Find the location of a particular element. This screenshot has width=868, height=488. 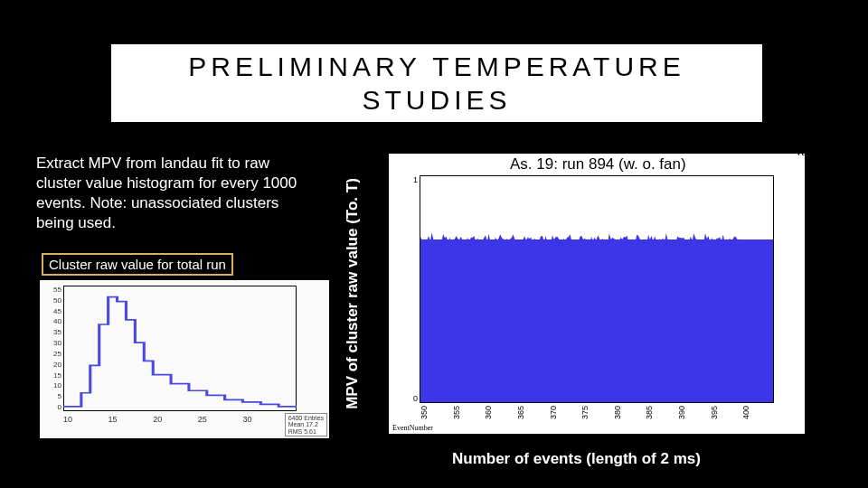

small-chart: 0510152025303540455055 101520253035 6400… is located at coordinates (184, 360).